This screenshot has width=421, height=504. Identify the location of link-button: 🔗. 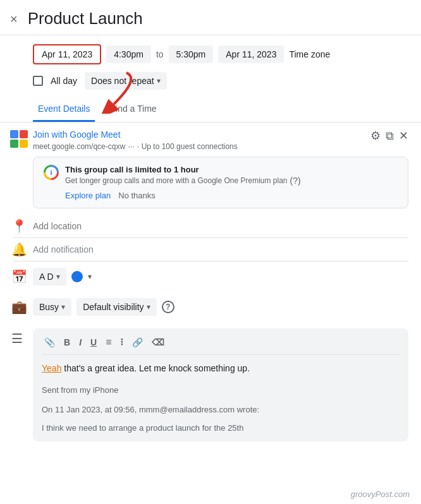
(138, 342).